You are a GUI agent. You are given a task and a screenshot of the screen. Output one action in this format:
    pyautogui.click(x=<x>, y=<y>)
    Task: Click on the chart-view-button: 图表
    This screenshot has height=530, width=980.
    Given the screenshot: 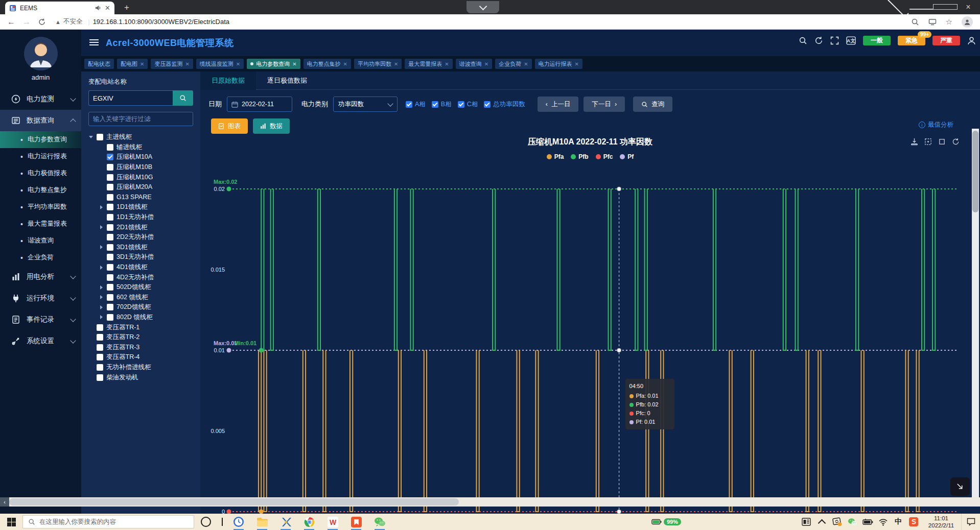 What is the action you would take?
    pyautogui.click(x=229, y=126)
    